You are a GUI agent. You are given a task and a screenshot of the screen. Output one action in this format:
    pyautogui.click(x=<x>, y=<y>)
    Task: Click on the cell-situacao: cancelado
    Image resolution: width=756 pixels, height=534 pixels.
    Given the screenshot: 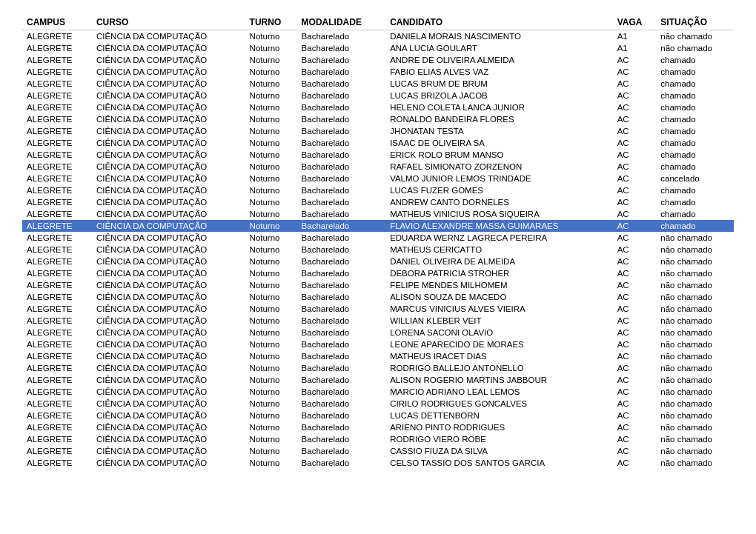 What is the action you would take?
    pyautogui.click(x=695, y=178)
    